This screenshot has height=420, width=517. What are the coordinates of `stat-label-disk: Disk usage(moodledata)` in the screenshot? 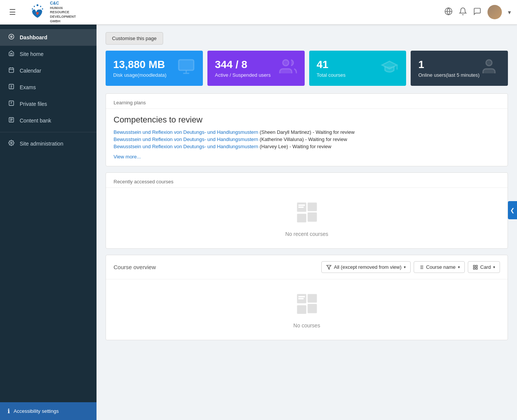 It's located at (140, 75).